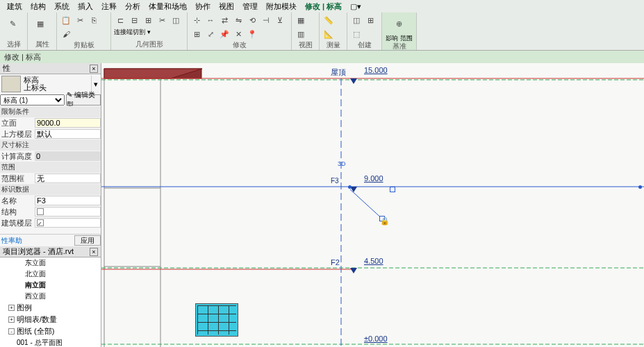 Image resolution: width=644 pixels, height=347 pixels. What do you see at coordinates (50, 308) in the screenshot?
I see `tree-item: +图例` at bounding box center [50, 308].